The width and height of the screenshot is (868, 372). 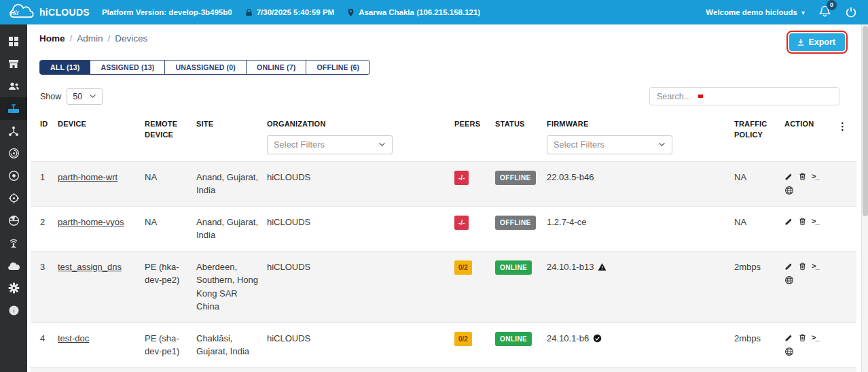 I want to click on vertical-scrollbar, so click(x=865, y=199).